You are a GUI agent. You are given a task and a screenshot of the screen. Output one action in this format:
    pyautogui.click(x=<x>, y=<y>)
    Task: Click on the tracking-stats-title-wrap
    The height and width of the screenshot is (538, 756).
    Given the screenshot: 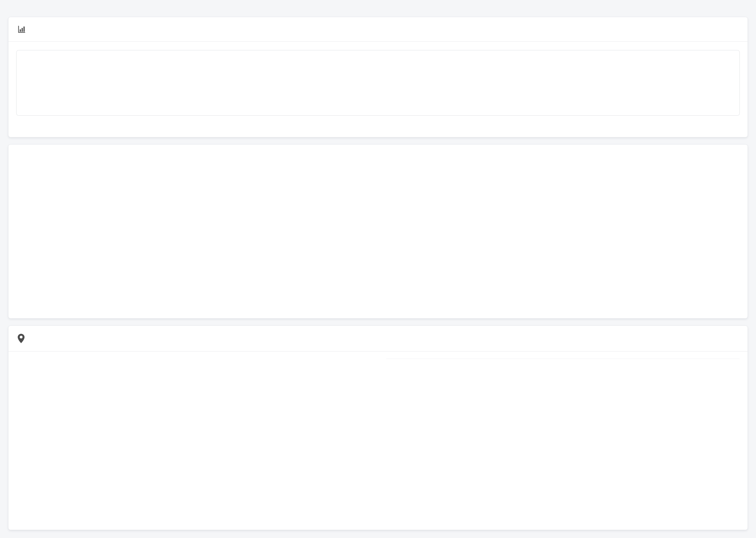 What is the action you would take?
    pyautogui.click(x=24, y=29)
    